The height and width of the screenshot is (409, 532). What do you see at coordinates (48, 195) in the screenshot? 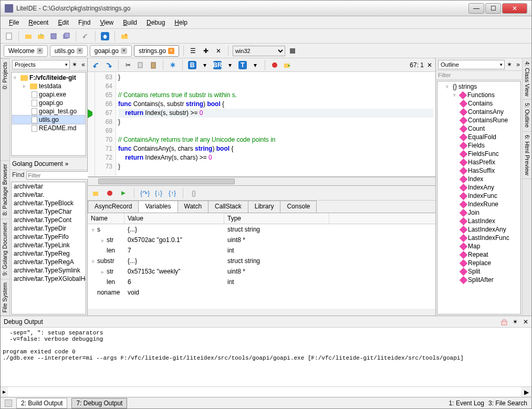
I see `doc-list-item: archive/tar.` at bounding box center [48, 195].